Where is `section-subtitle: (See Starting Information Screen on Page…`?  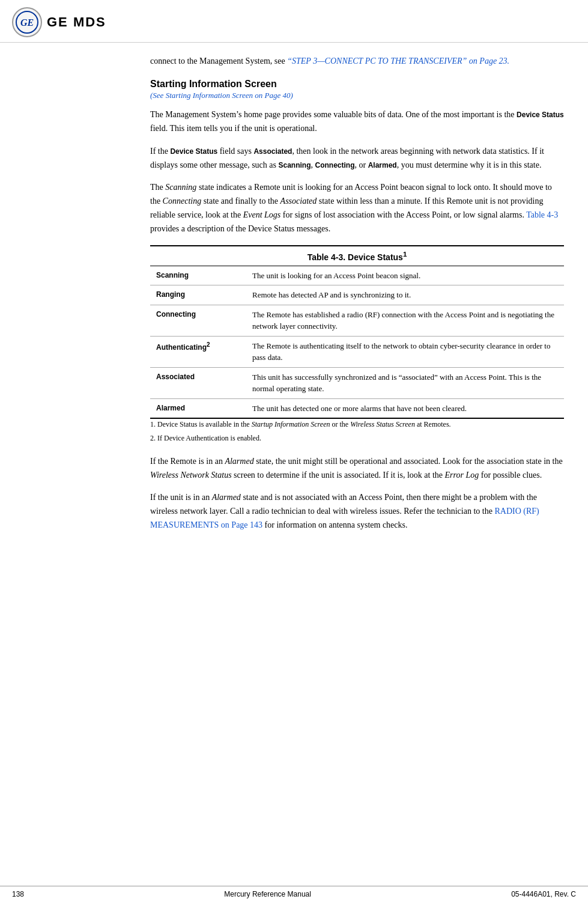 section-subtitle: (See Starting Information Screen on Page… is located at coordinates (357, 96).